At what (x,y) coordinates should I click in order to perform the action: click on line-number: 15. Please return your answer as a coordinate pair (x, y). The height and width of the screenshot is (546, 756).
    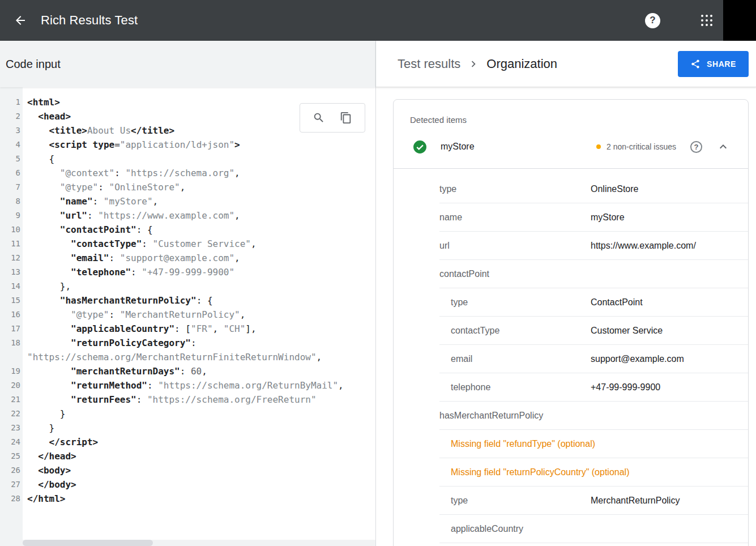
    Looking at the image, I should click on (13, 300).